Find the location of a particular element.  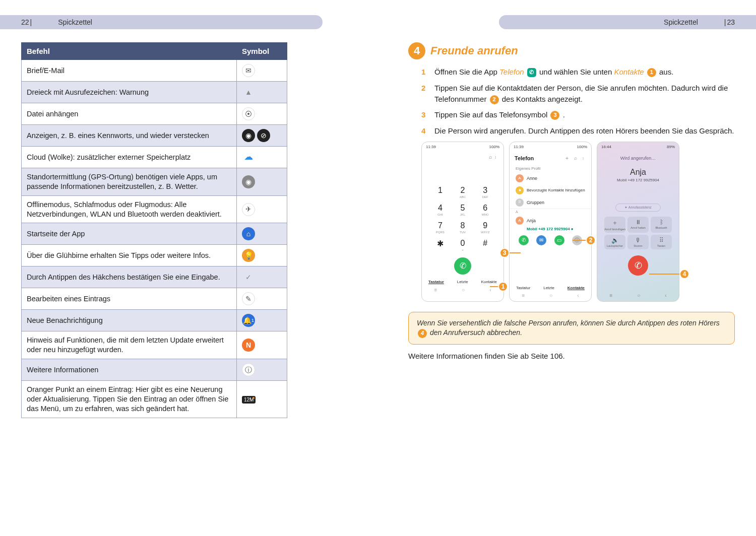

page-number: 22 is located at coordinates (25, 22).